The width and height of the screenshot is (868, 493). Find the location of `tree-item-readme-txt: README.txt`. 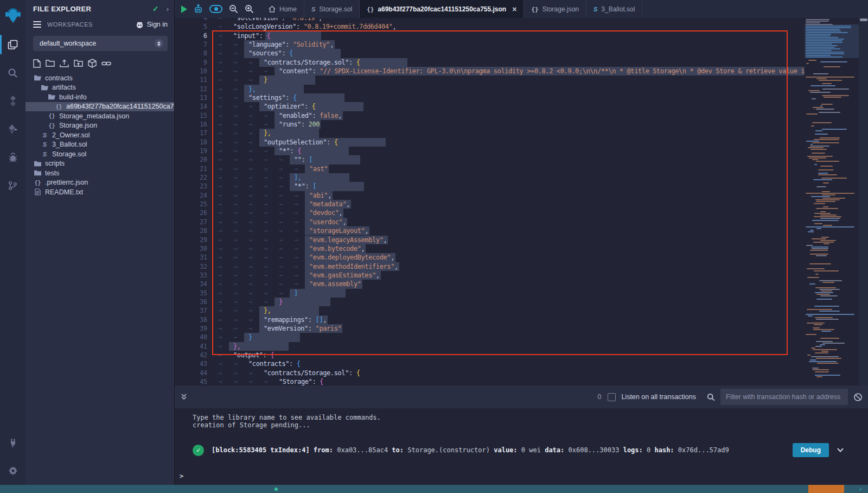

tree-item-readme-txt: README.txt is located at coordinates (100, 192).